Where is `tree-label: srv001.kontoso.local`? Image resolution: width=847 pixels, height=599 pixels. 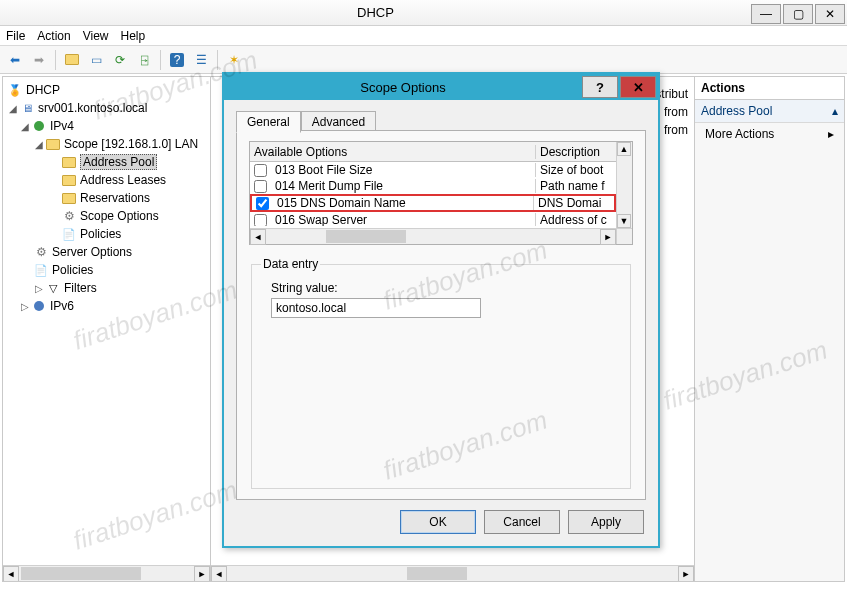
tree-label: srv001.kontoso.local is located at coordinates (92, 108).